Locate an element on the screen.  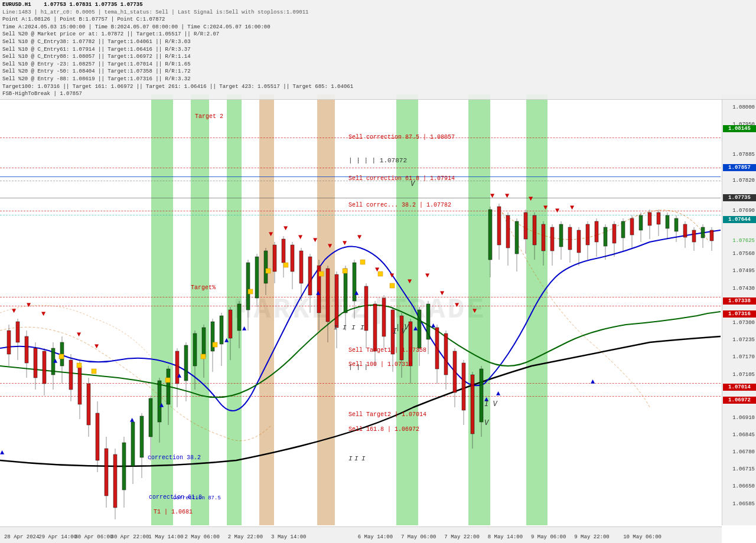
svg-text: Sell Target1 | 1.07358 is located at coordinates (387, 351).